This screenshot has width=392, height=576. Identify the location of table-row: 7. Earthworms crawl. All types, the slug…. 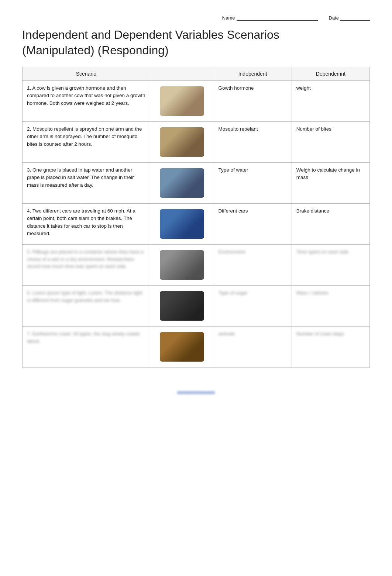
(196, 347).